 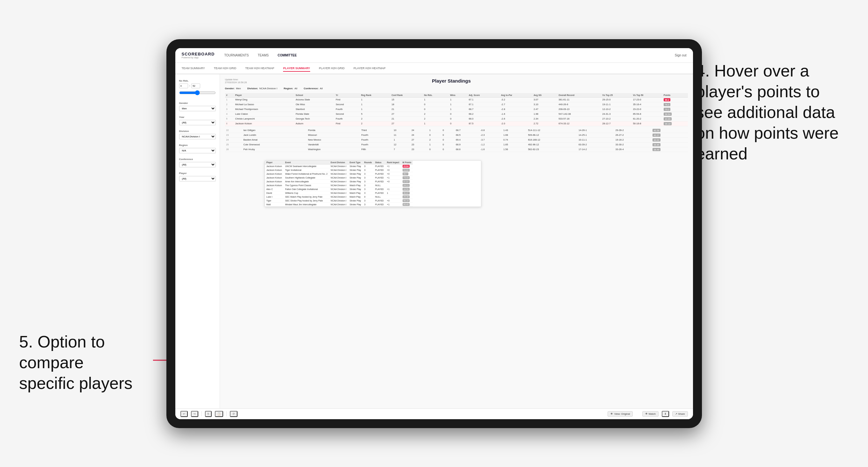 What do you see at coordinates (80, 363) in the screenshot?
I see `annotation-bottom-left: 5. Option to compare specific players` at bounding box center [80, 363].